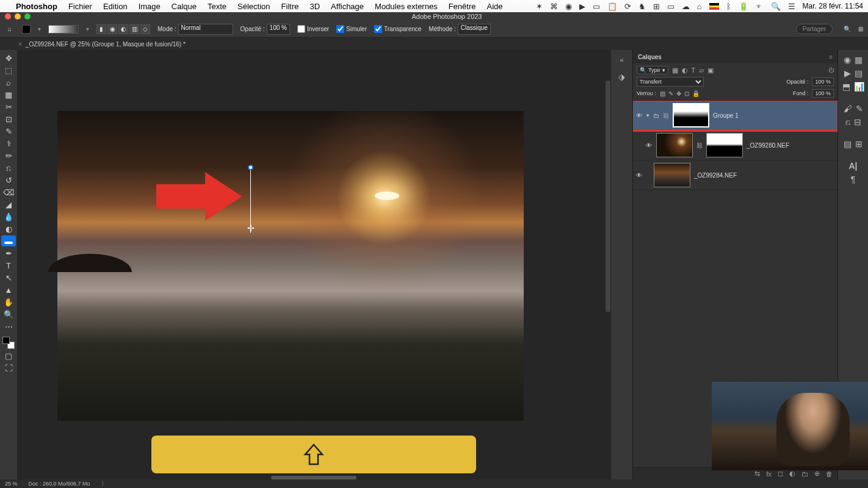 This screenshot has width=868, height=488. I want to click on menu-window: Fenêtre, so click(463, 6).